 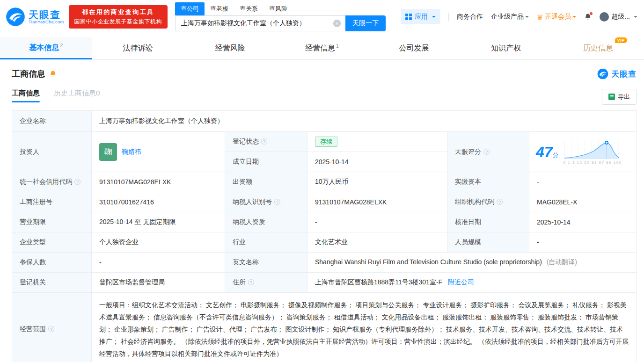 What do you see at coordinates (46, 49) in the screenshot?
I see `tab-basic-info: 基本信息2` at bounding box center [46, 49].